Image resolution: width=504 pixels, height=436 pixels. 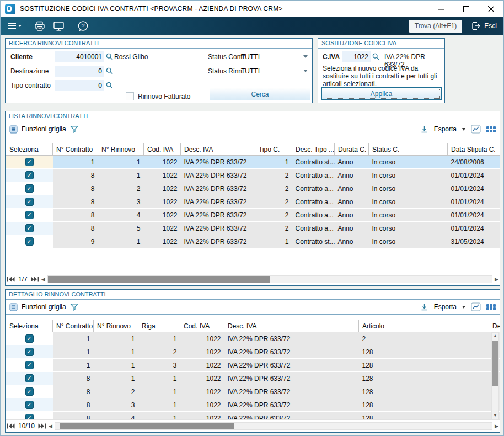 What do you see at coordinates (408, 150) in the screenshot?
I see `column-header-status-c-: Status C.` at bounding box center [408, 150].